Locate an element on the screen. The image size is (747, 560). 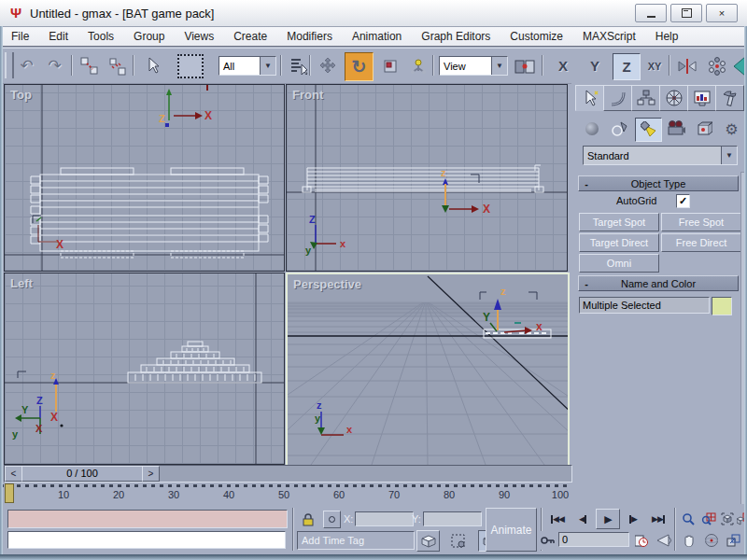
viewport-perspective-label: Perspective is located at coordinates (327, 284).